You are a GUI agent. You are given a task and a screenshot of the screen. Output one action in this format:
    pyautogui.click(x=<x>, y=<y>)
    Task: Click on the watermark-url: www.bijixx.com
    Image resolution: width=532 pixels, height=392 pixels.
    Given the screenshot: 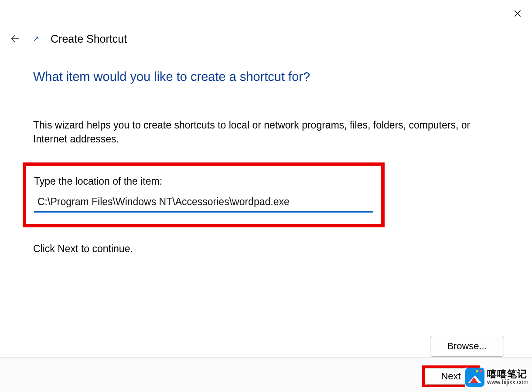 What is the action you would take?
    pyautogui.click(x=508, y=382)
    